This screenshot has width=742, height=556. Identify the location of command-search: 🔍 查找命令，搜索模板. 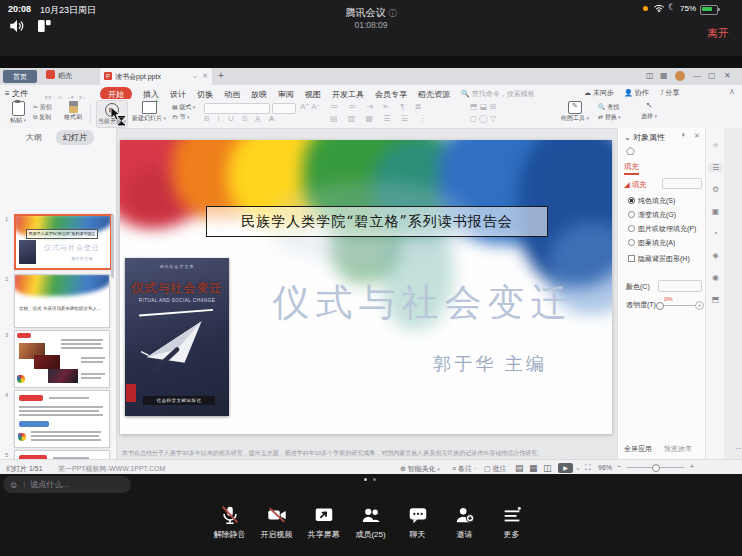
(498, 94).